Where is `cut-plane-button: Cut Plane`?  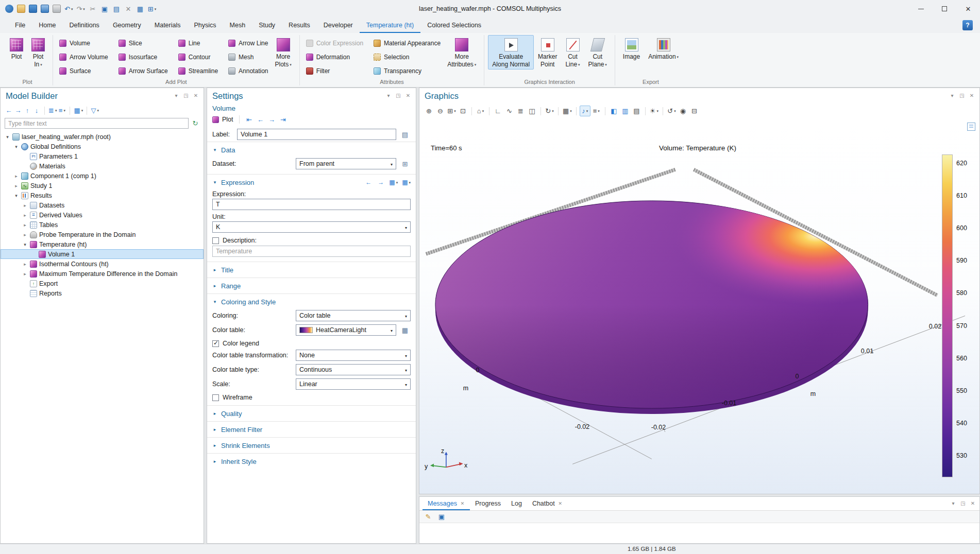 cut-plane-button: Cut Plane is located at coordinates (598, 53).